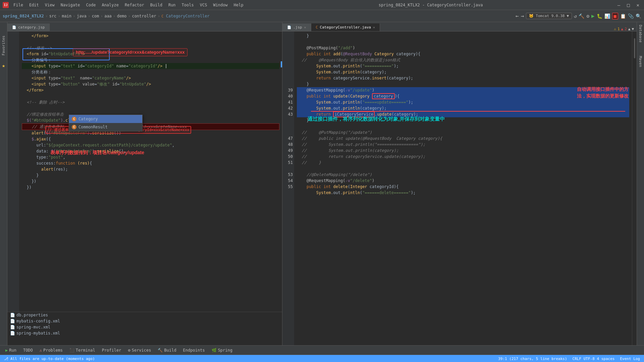  What do you see at coordinates (629, 29) in the screenshot?
I see `scroll-up-icon: ▲` at bounding box center [629, 29].